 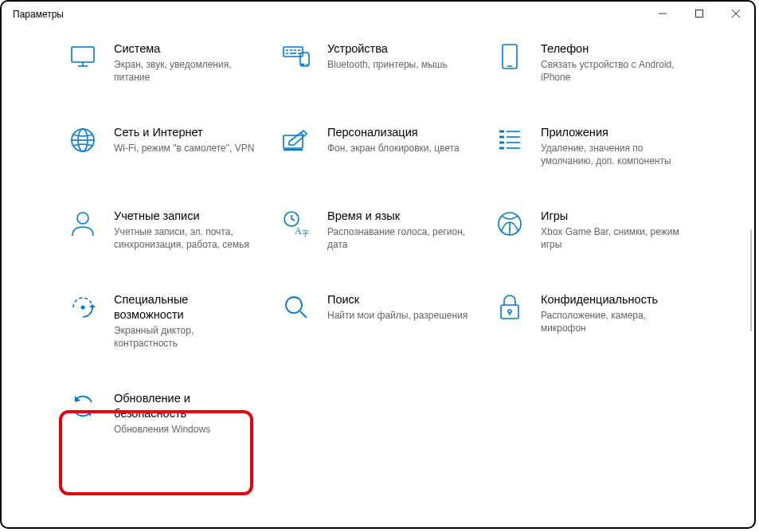 I want to click on tile-title: Учетные записи, so click(x=186, y=217).